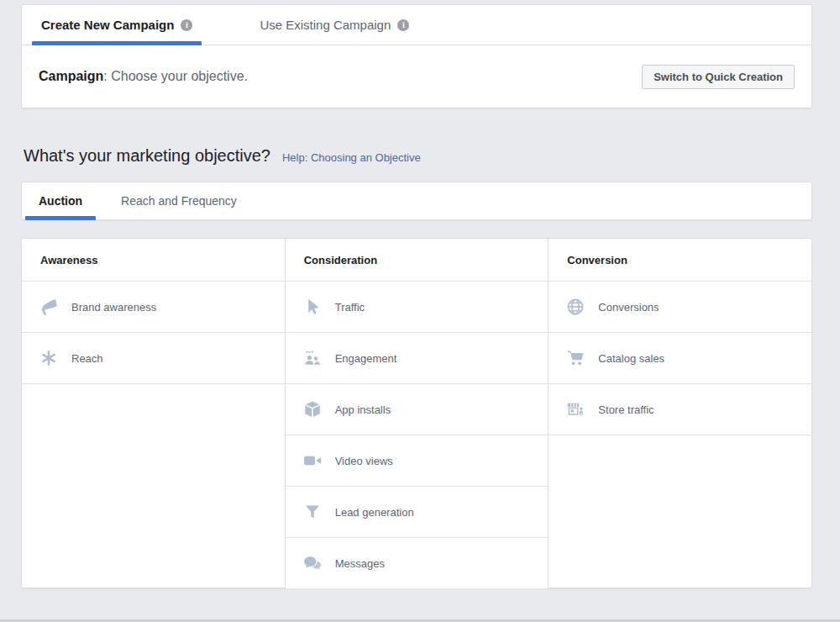 The height and width of the screenshot is (622, 840). I want to click on objective-label: Traffic, so click(349, 308).